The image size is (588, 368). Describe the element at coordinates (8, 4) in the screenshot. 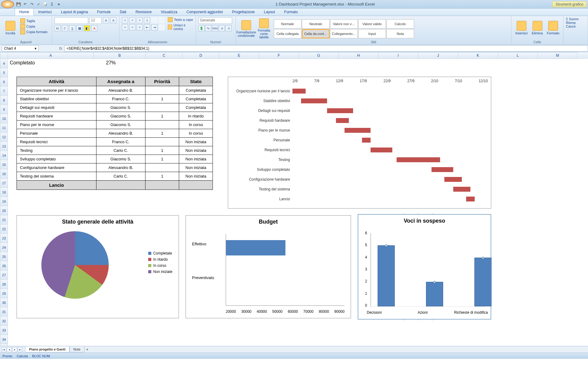

I see `office-button` at that location.